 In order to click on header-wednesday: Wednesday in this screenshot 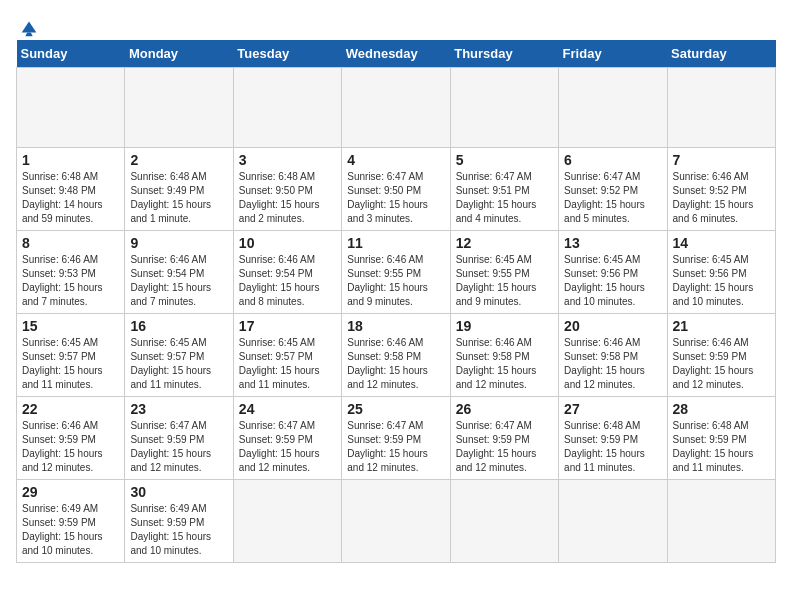, I will do `click(396, 54)`.